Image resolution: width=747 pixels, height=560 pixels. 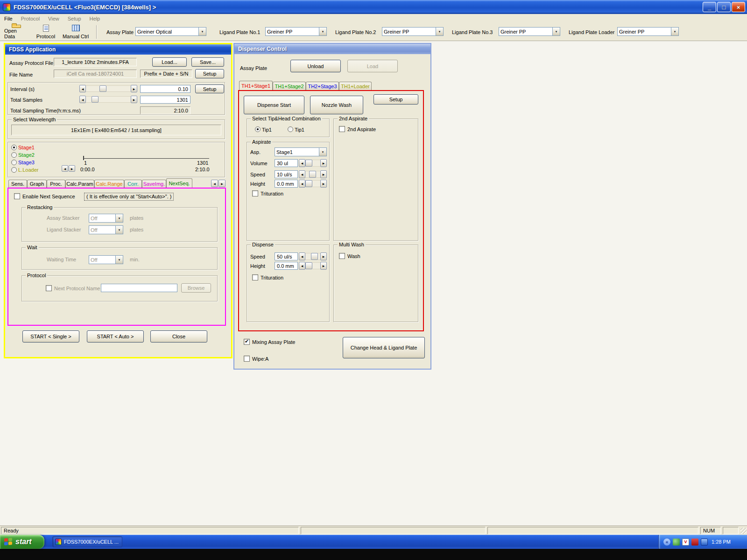 What do you see at coordinates (396, 99) in the screenshot?
I see `dispenser-setup-button: Setup` at bounding box center [396, 99].